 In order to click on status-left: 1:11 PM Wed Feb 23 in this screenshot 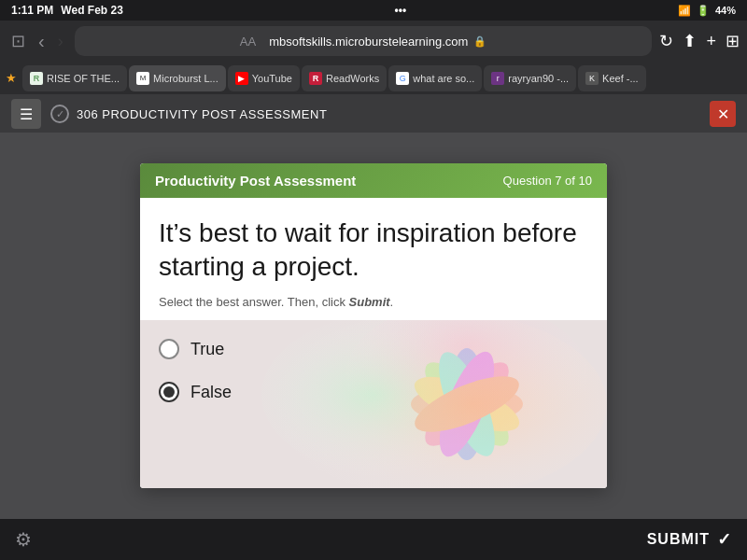, I will do `click(67, 10)`.